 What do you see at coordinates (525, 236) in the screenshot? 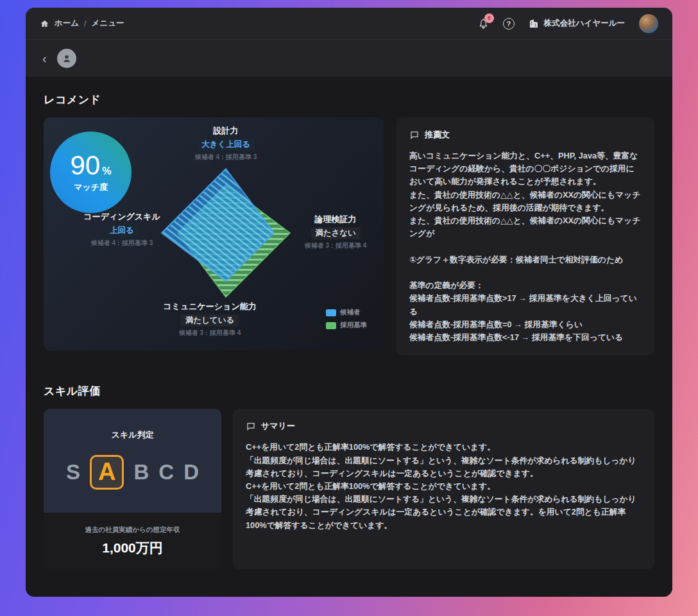
I see `recommendation-panel: 推薦文 高いコミュニケーション能力と、C++、PHP, Java等、豊富なコーデ…` at bounding box center [525, 236].